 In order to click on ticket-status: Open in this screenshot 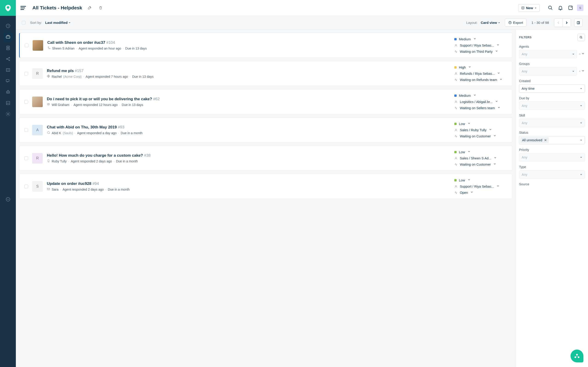, I will do `click(481, 192)`.